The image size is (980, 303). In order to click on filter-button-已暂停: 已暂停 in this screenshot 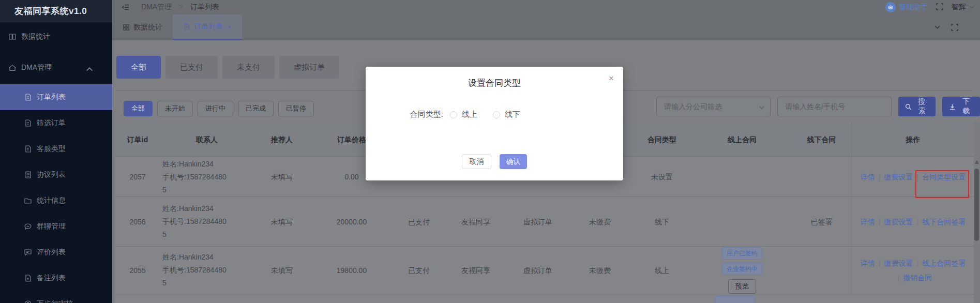, I will do `click(296, 109)`.